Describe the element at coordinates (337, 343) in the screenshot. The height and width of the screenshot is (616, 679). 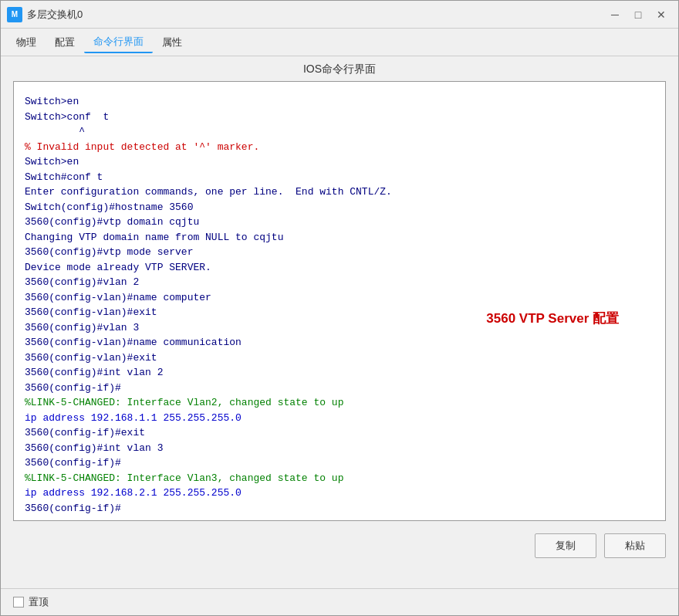
I see `terminal-line: 3560(config-vlan)#name communication` at that location.